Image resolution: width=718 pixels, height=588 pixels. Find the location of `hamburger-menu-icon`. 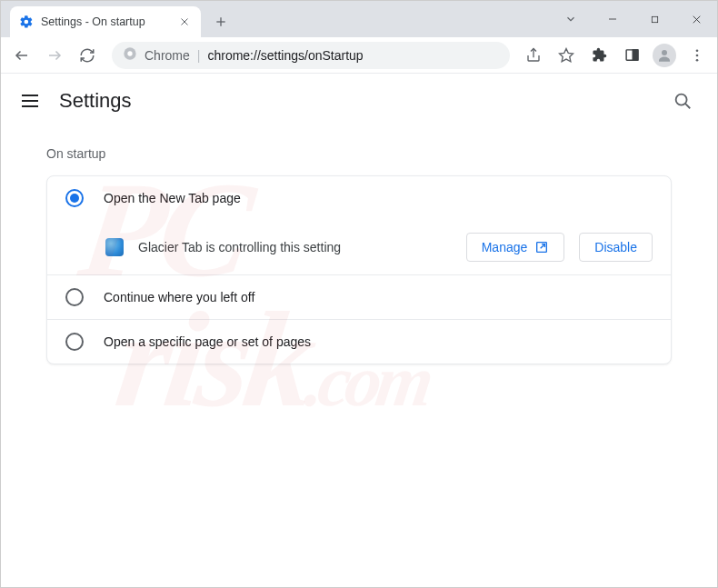

hamburger-menu-icon is located at coordinates (30, 101).